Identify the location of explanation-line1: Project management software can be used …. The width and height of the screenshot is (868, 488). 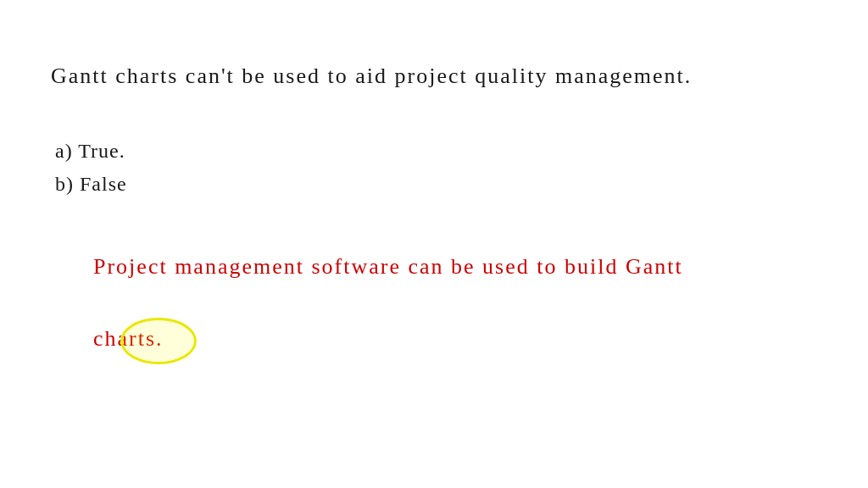
(388, 266).